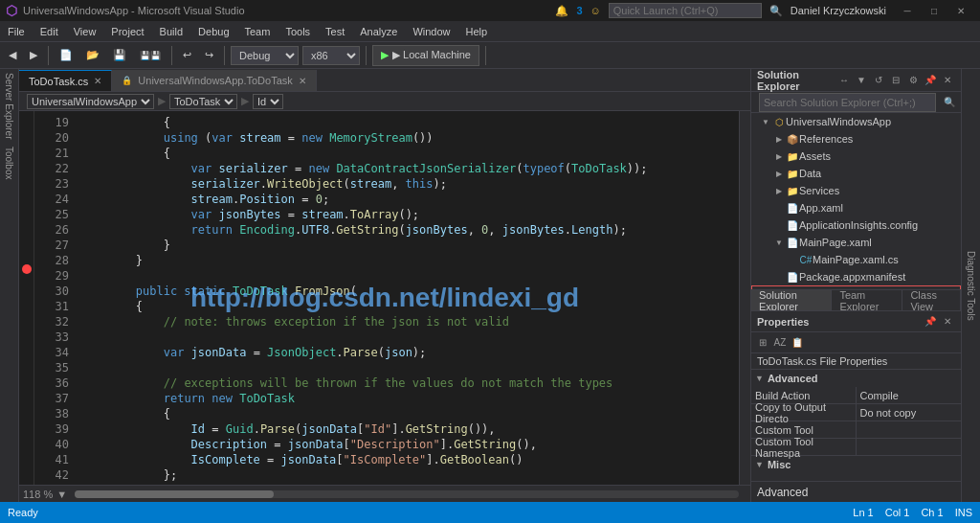 Image resolution: width=980 pixels, height=523 pixels. I want to click on close-button: ✕, so click(961, 11).